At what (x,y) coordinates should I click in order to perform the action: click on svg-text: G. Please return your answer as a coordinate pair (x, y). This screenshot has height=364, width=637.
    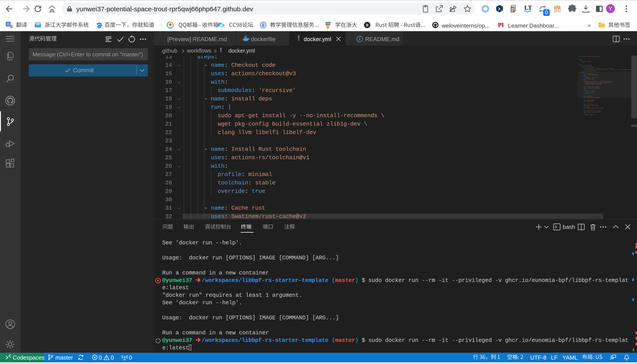
    Looking at the image, I should click on (8, 24).